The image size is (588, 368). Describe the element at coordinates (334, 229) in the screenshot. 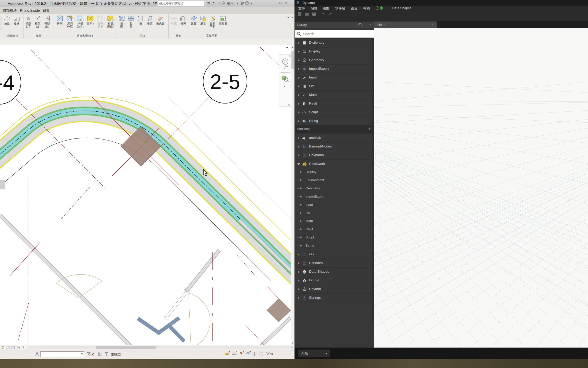

I see `clockwork-revit: Revit` at that location.